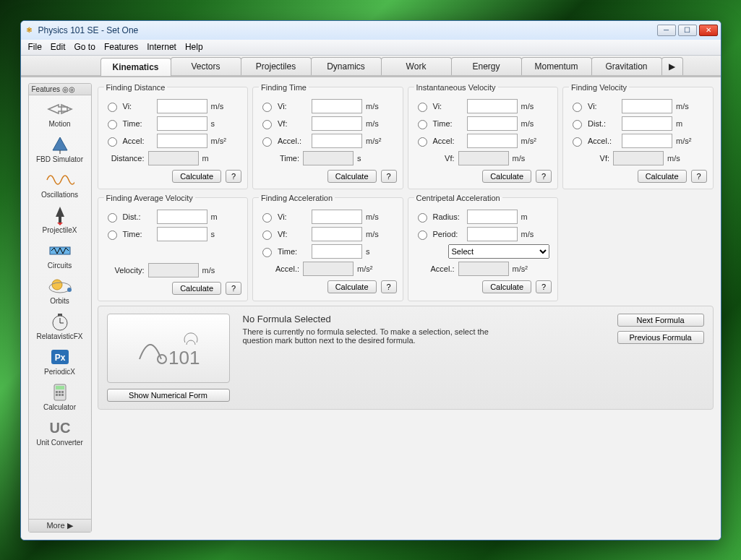  I want to click on sidebar-more: More ▶, so click(60, 525).